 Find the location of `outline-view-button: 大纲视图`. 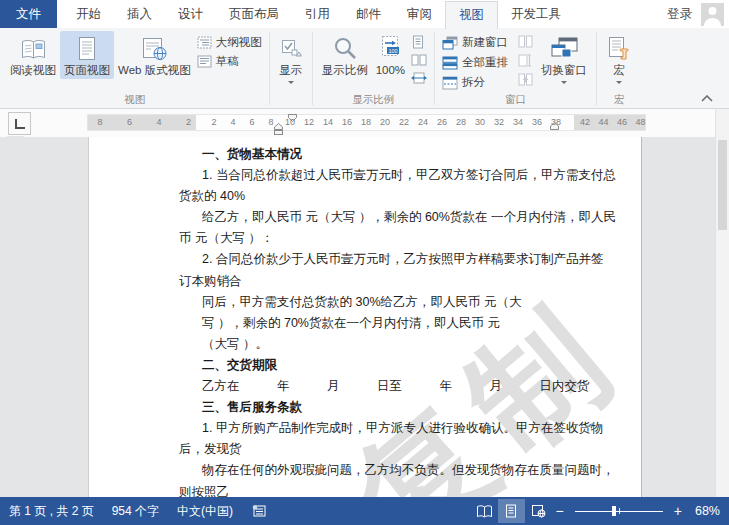

outline-view-button: 大纲视图 is located at coordinates (230, 42).